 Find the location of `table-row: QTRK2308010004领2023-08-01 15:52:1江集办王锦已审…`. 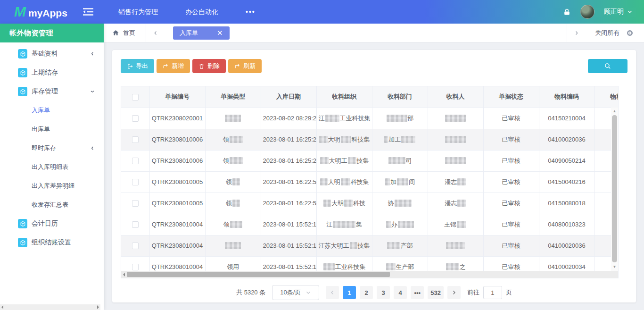

table-row: QTRK2308010004领2023-08-01 15:52:1江集办王锦已审… is located at coordinates (370, 225).